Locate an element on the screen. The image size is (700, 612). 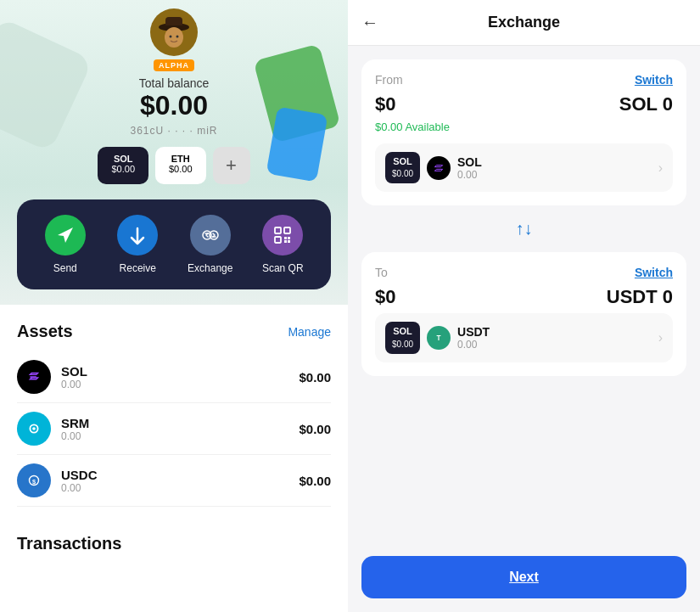
bg-decoration-blue is located at coordinates (297, 144).